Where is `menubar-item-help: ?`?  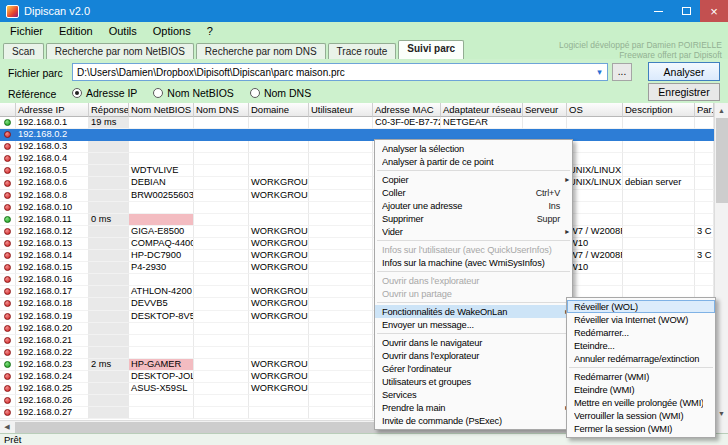
menubar-item-help: ? is located at coordinates (210, 31).